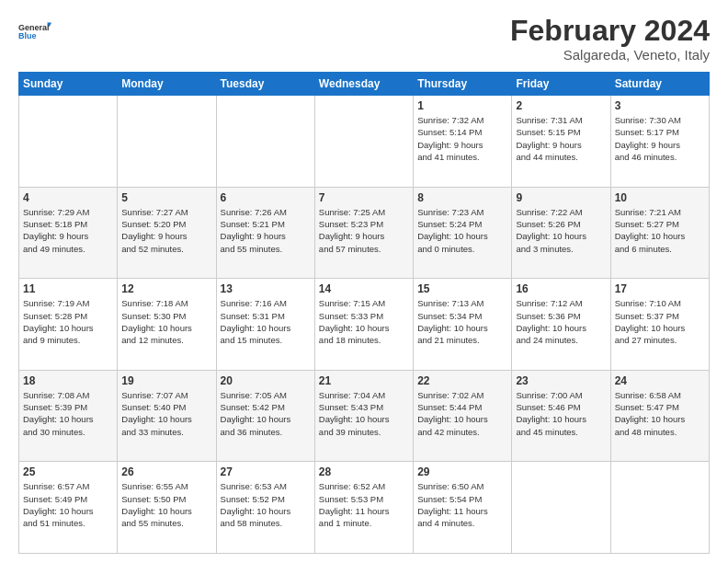  What do you see at coordinates (266, 230) in the screenshot?
I see `day-info: Sunrise: 7:26 AMSunset: 5:21 PMDaylight:…` at bounding box center [266, 230].